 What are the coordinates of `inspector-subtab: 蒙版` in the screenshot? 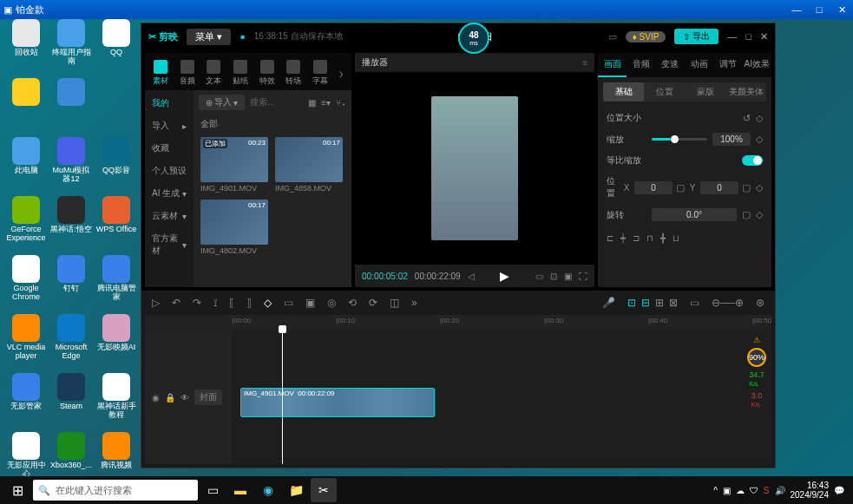 It's located at (705, 92).